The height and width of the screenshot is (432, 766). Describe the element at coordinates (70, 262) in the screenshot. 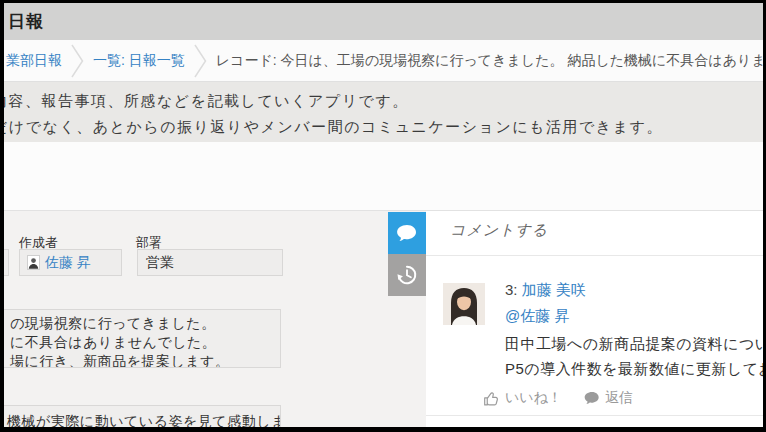

I see `creator-field-value: 佐藤 昇` at that location.